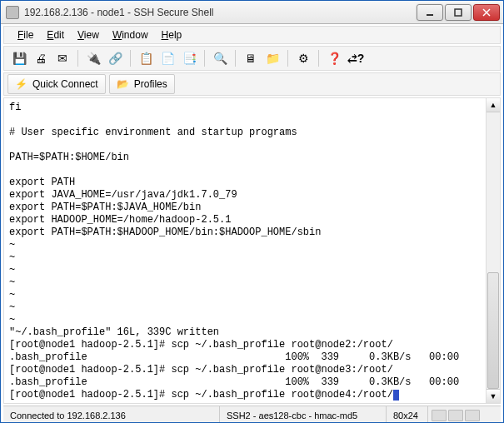 Image resolution: width=504 pixels, height=423 pixels. I want to click on statusbar: Connected to 192.168.2.136 SSH2 - aes128…, so click(252, 415).